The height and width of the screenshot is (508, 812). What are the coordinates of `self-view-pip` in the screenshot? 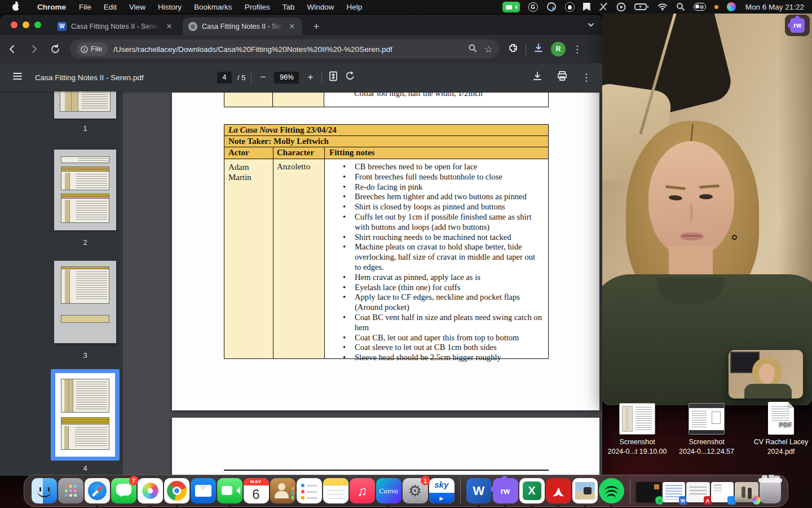 It's located at (766, 374).